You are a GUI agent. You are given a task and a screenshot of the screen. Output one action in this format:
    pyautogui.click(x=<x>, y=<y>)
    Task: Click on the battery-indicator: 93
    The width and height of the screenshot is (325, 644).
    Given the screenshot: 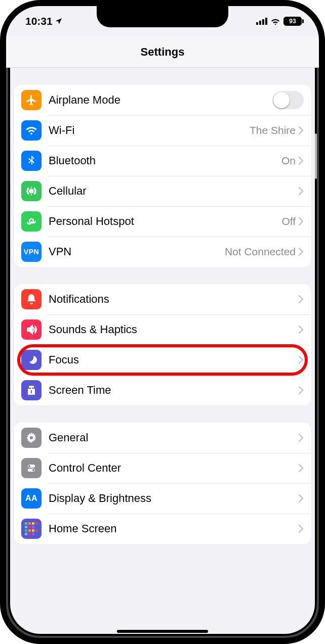 What is the action you would take?
    pyautogui.click(x=294, y=21)
    